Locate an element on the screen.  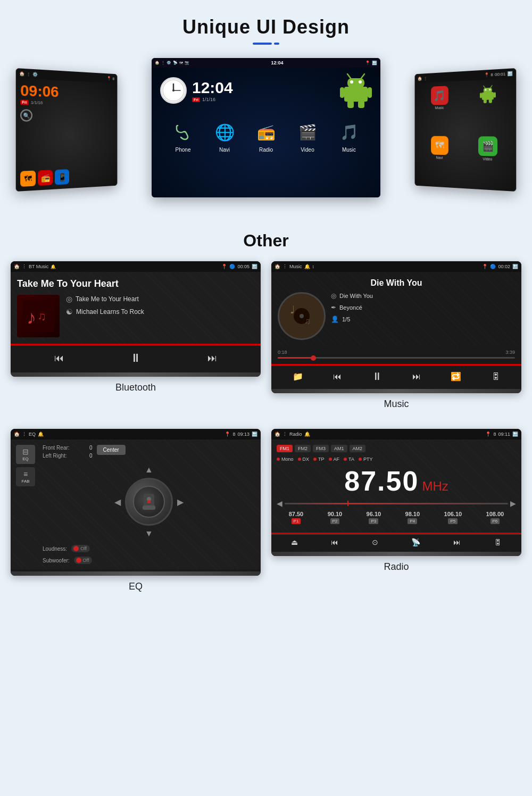
music-track-name-row: ◎ Die With You is located at coordinates (352, 296).